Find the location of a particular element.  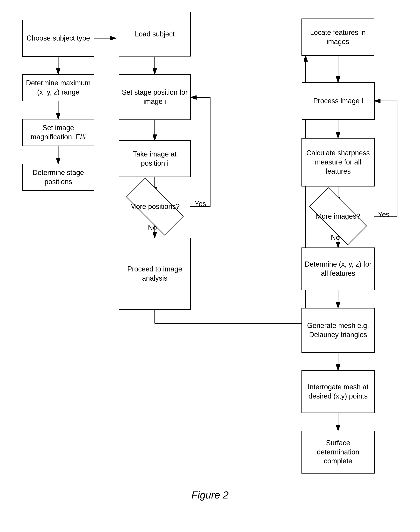

calc-sharpness-box: Calculate sharpness measure for all feat… is located at coordinates (338, 162).